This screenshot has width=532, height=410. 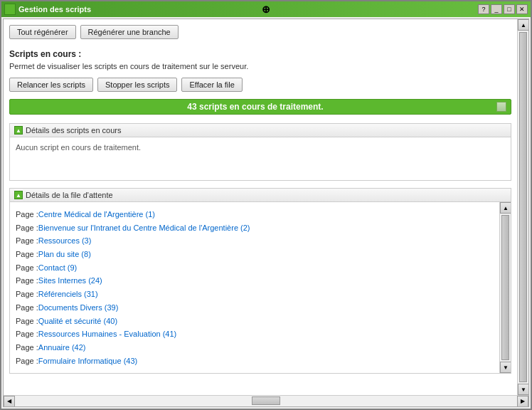 What do you see at coordinates (65, 241) in the screenshot?
I see `queue-item-link: Ressources (3)` at bounding box center [65, 241].